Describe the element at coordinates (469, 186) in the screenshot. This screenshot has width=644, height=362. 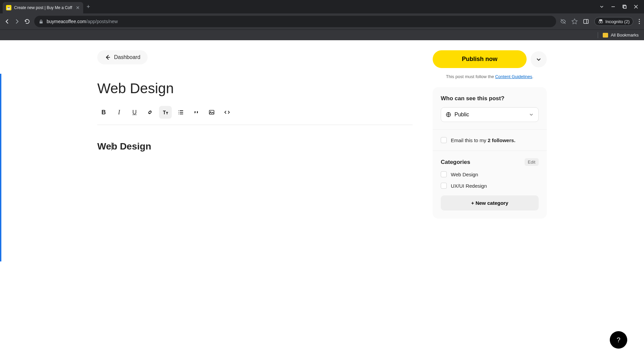
I see `category-label: UX/UI Redesign` at that location.